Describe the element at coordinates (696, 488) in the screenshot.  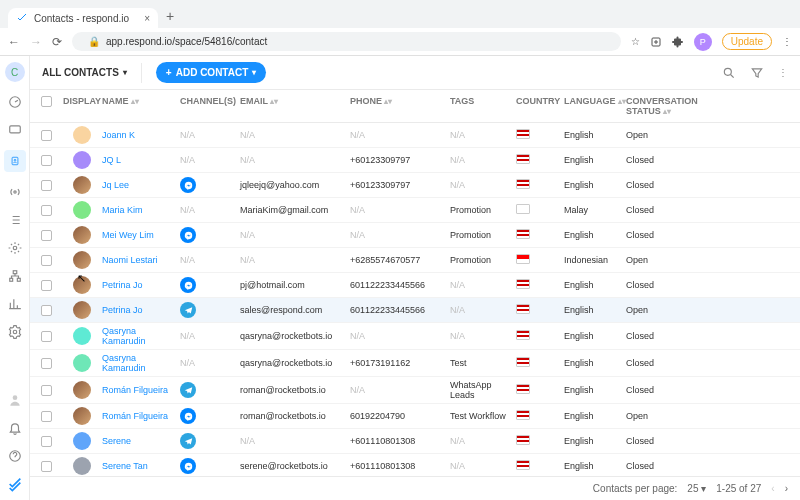
I see `page-size-select: 25 ▾` at that location.